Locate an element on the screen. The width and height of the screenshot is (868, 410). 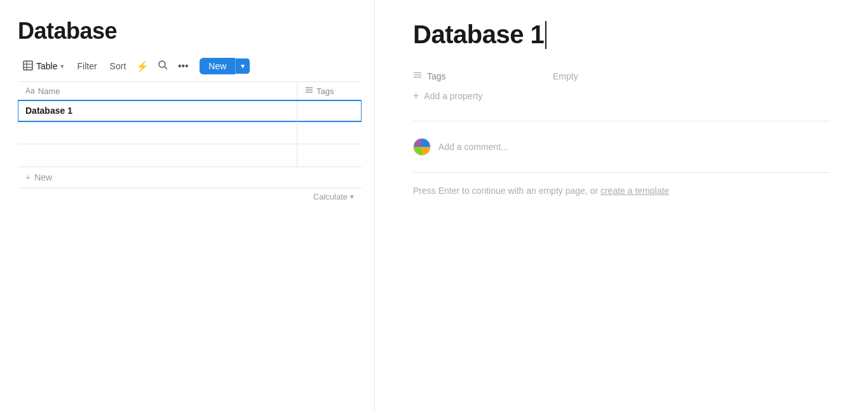
list-icon is located at coordinates (309, 91).